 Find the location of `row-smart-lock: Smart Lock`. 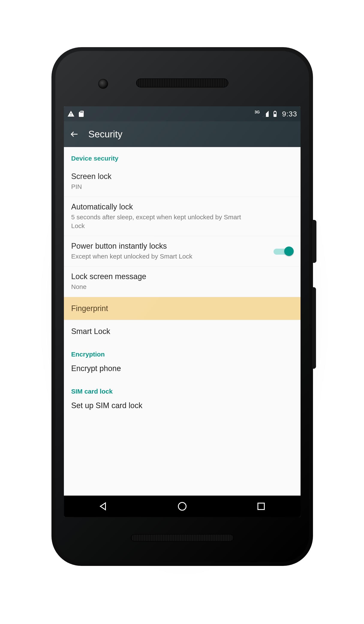

row-smart-lock: Smart Lock is located at coordinates (182, 331).